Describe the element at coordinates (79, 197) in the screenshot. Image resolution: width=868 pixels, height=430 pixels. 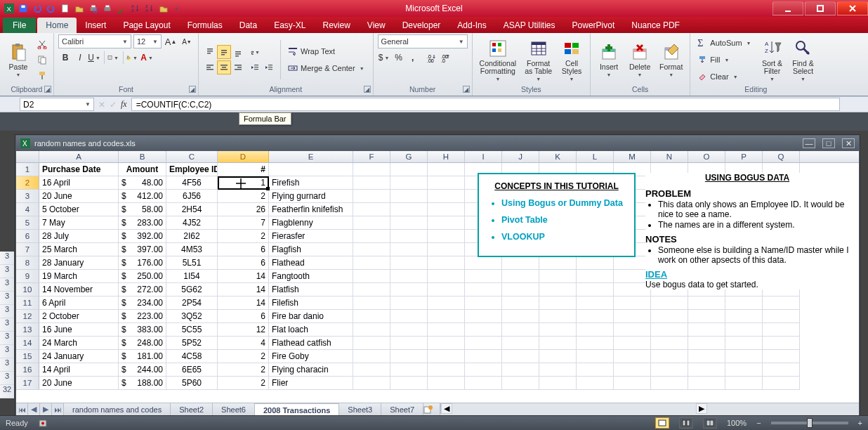
I see `cell: 20 June` at that location.